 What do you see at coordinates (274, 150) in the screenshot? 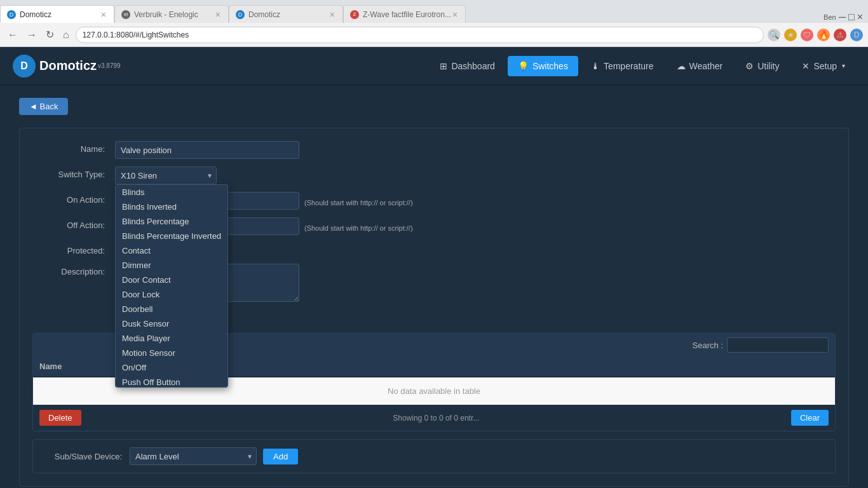
I see `name-control` at bounding box center [274, 150].